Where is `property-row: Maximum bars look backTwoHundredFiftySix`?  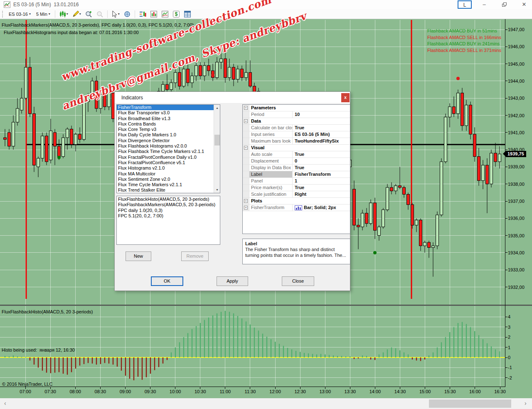 property-row: Maximum bars look backTwoHundredFiftySix is located at coordinates (296, 141).